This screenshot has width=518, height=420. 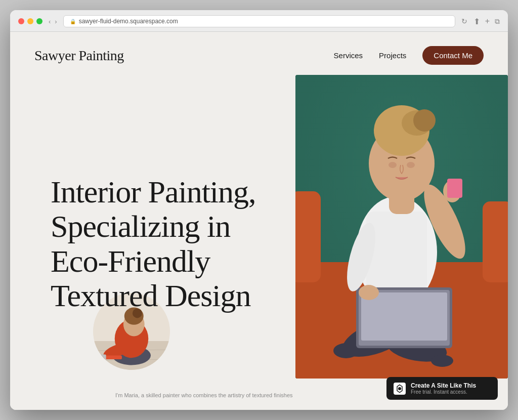 What do you see at coordinates (497, 21) in the screenshot?
I see `tabs-icon: ⧉` at bounding box center [497, 21].